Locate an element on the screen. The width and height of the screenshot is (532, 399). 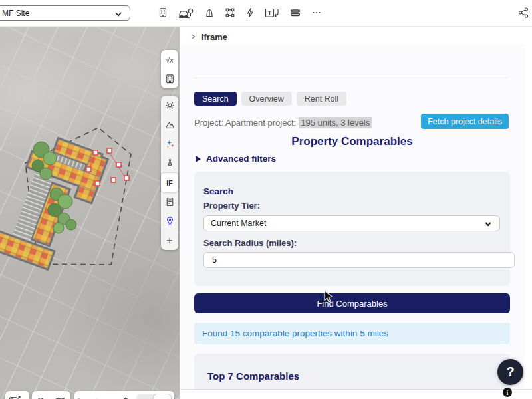
tab-search: Search is located at coordinates (215, 98).